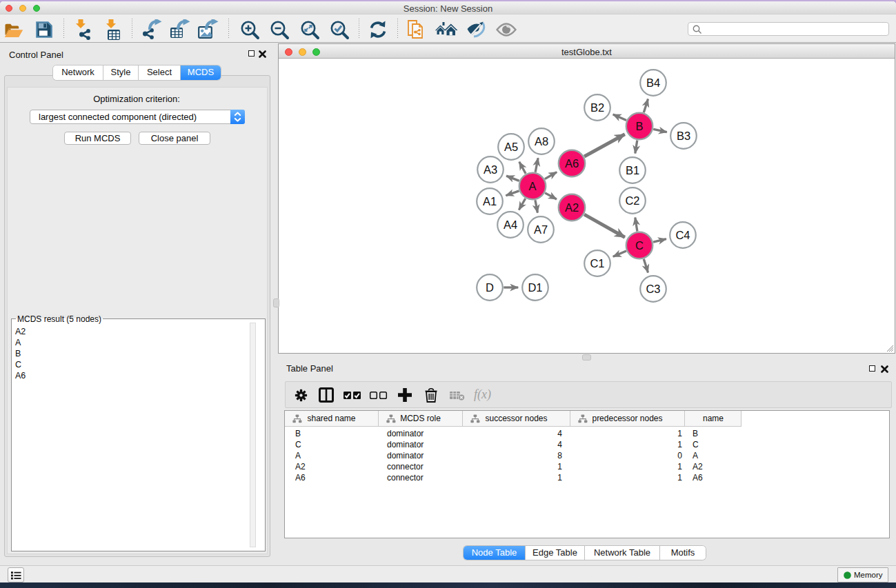  Describe the element at coordinates (597, 263) in the screenshot. I see `svg-text: C1` at that location.